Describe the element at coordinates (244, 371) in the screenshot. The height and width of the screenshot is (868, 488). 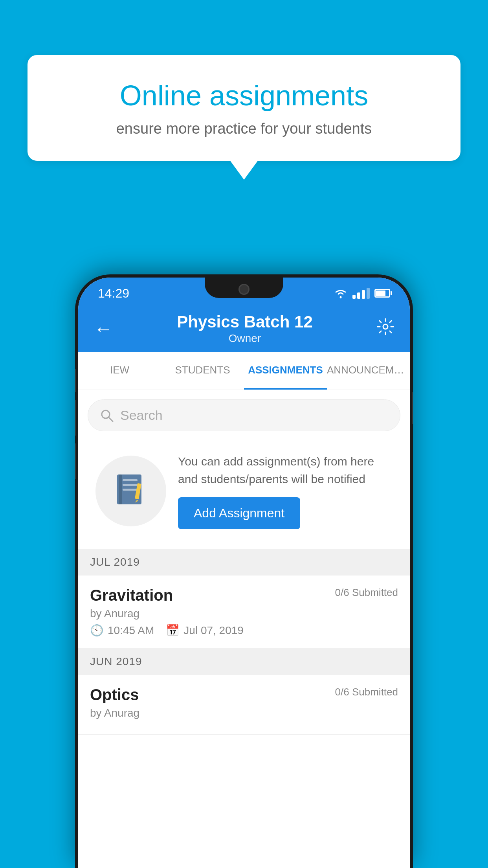
I see `tabs-container: IEW STUDENTS ASSIGNMENTS ANNOUNCEMENTS` at that location.